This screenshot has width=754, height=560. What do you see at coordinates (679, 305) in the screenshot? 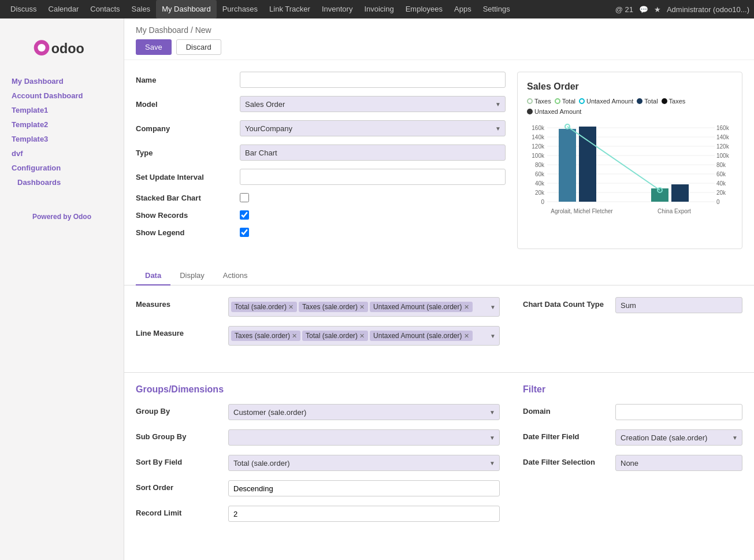
I see `chart-data-count-input` at bounding box center [679, 305].